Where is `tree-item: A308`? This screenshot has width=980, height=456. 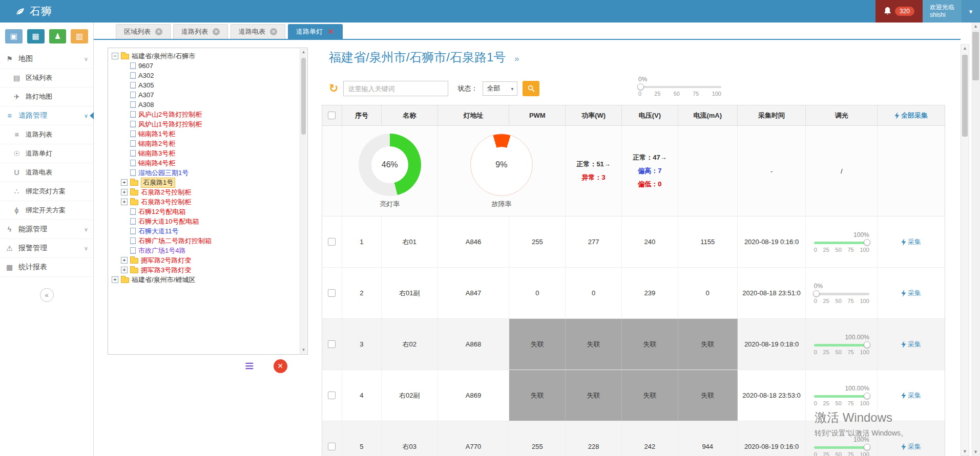 tree-item: A308 is located at coordinates (205, 104).